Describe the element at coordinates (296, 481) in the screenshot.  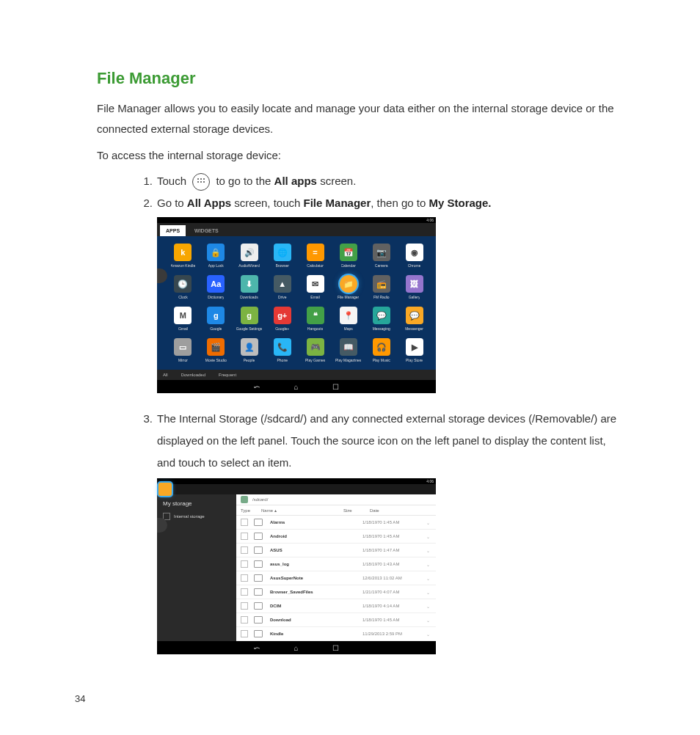
I see `status-bar: 4:06` at that location.